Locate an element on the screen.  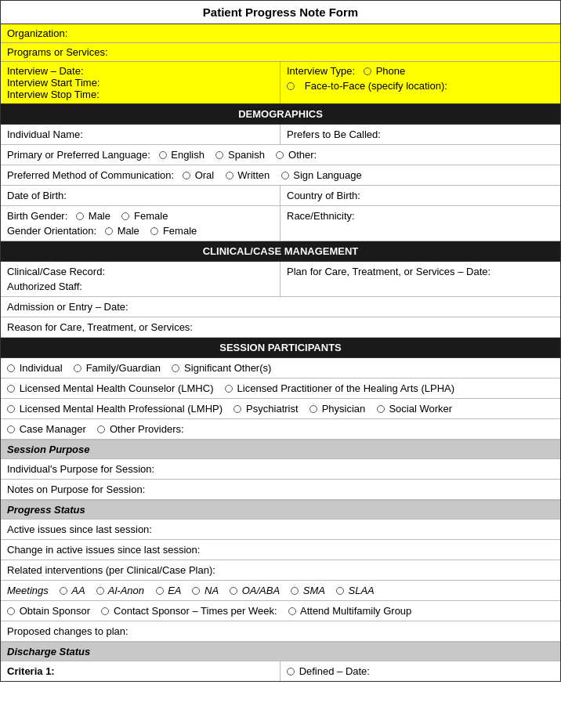
significant-radio is located at coordinates (176, 368).